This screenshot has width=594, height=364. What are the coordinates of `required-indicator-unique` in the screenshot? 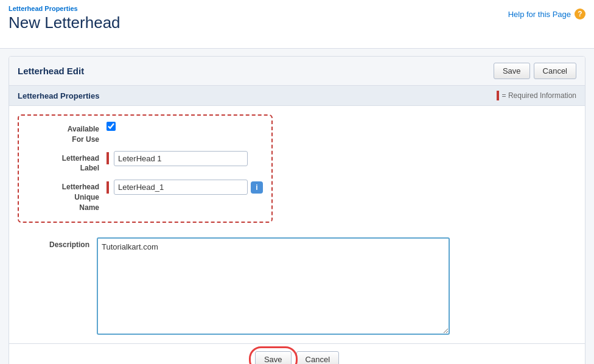 It's located at (108, 187).